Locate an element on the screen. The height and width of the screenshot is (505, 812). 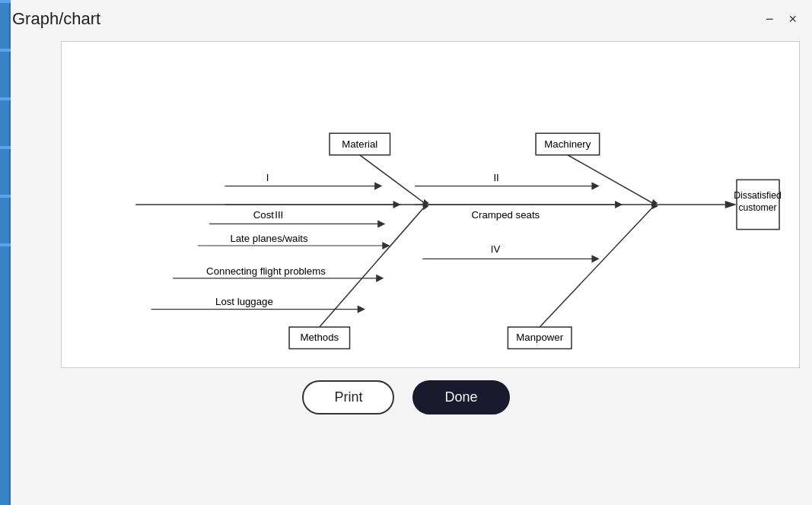
minimize-button: − is located at coordinates (770, 19).